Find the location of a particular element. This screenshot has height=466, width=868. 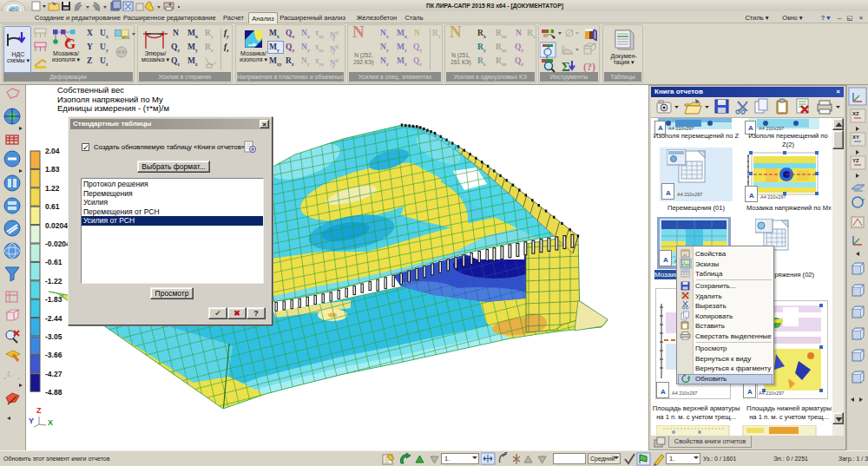

svg-text: L is located at coordinates (9, 374).